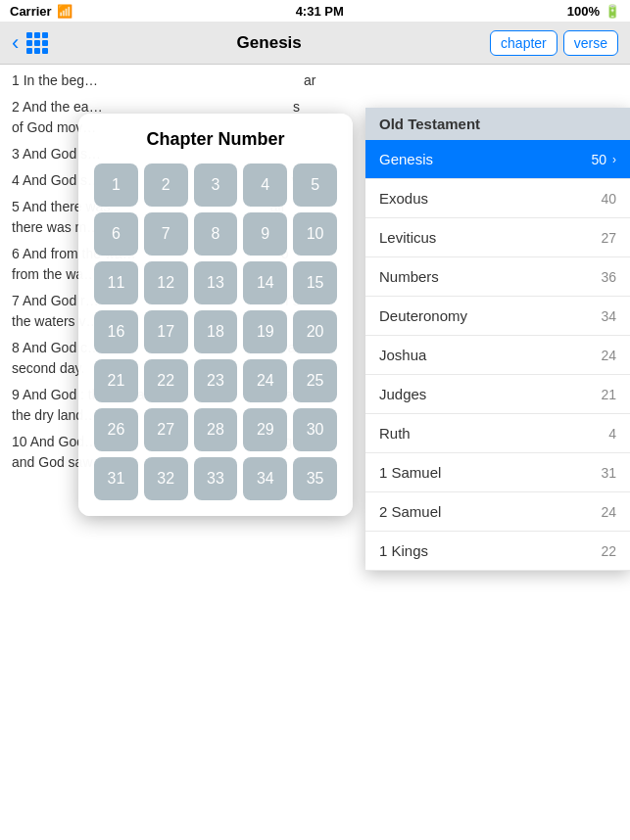  Describe the element at coordinates (315, 479) in the screenshot. I see `chapter-number-35: 35` at that location.